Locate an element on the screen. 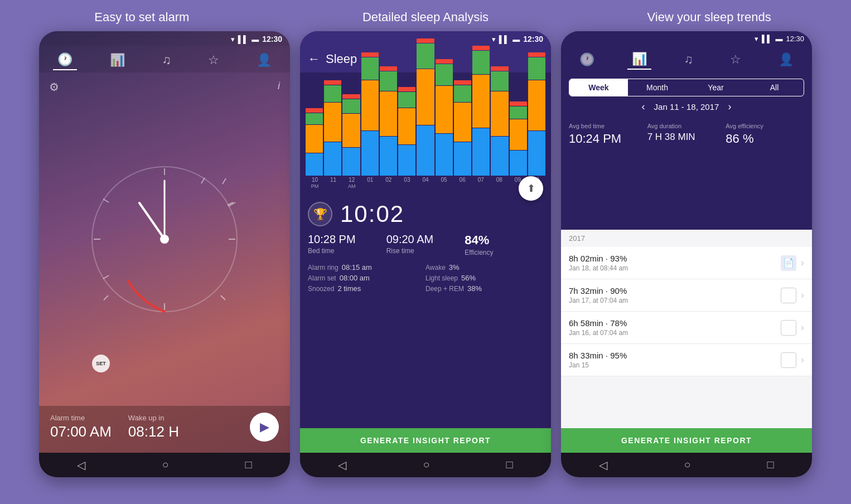 This screenshot has width=851, height=504. xlabel-9: 07 is located at coordinates (481, 183).